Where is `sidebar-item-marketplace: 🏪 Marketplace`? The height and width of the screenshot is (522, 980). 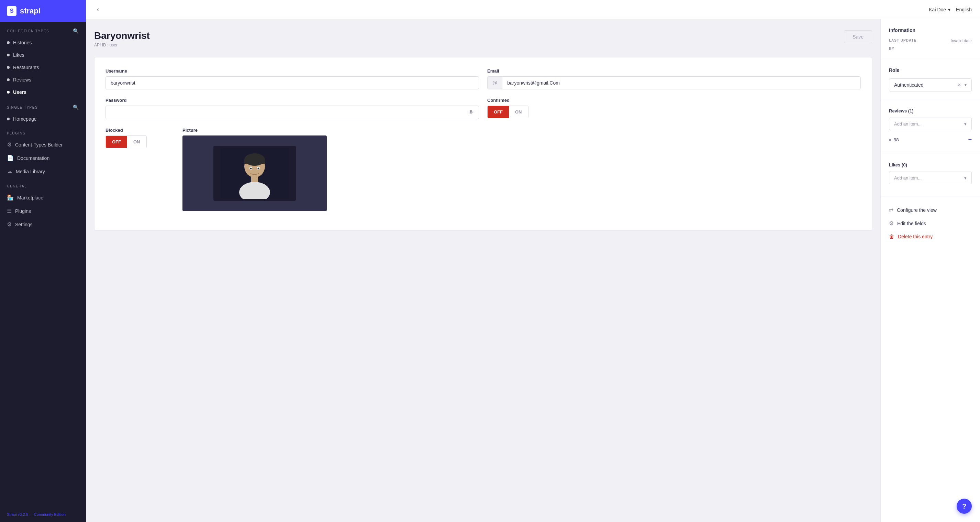
sidebar-item-marketplace: 🏪 Marketplace is located at coordinates (43, 197).